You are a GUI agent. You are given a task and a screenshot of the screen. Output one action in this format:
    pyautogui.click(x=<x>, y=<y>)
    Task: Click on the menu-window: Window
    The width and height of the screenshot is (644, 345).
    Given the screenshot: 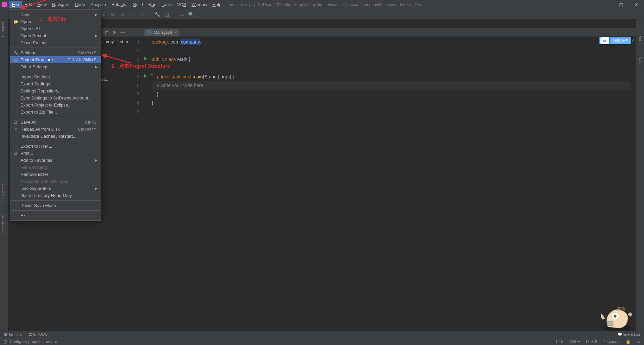 What is the action you would take?
    pyautogui.click(x=199, y=5)
    